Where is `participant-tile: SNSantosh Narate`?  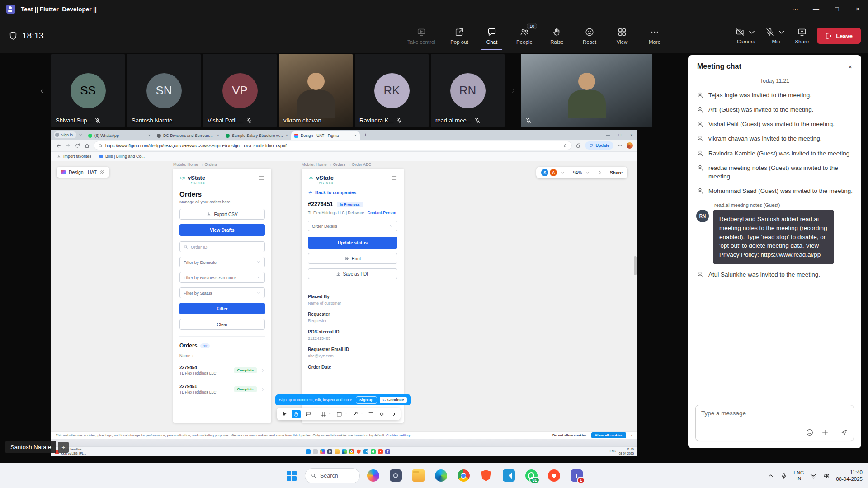 participant-tile: SNSantosh Narate is located at coordinates (164, 90).